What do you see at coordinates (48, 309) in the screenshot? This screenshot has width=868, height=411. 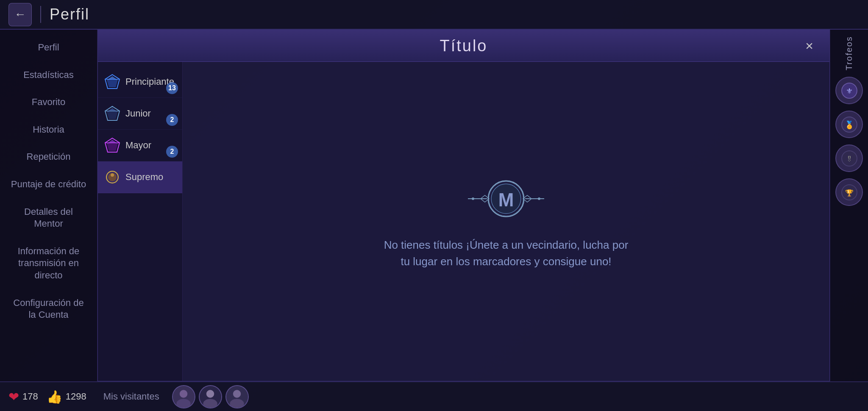 I see `sidebar-item-configuracion: Configuración de la Cuenta` at bounding box center [48, 309].